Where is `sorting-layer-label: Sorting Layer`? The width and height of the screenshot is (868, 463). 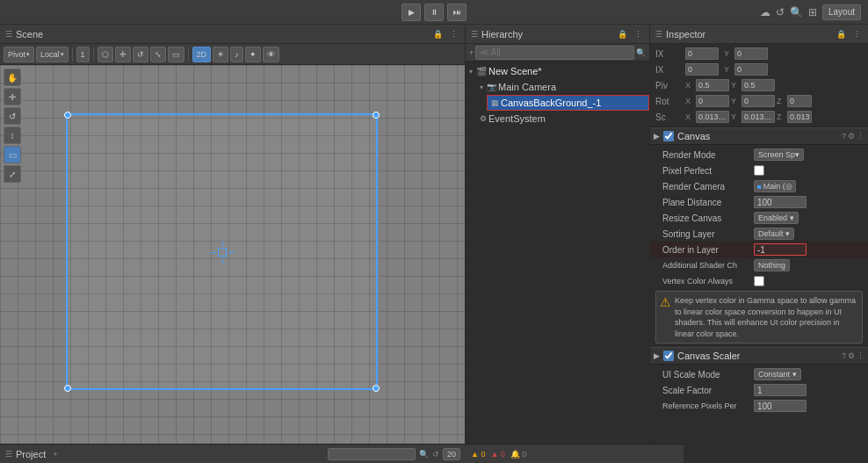 sorting-layer-label: Sorting Layer is located at coordinates (706, 234).